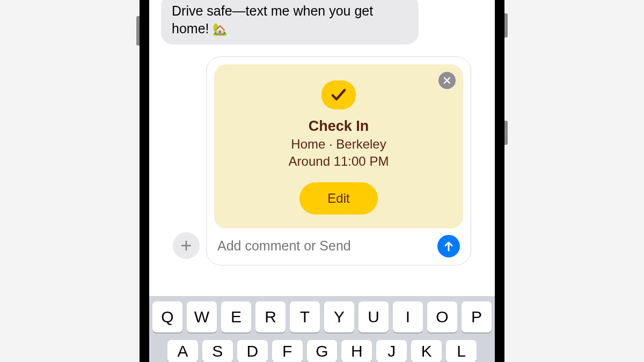  What do you see at coordinates (186, 246) in the screenshot?
I see `attachments-plus-button` at bounding box center [186, 246].